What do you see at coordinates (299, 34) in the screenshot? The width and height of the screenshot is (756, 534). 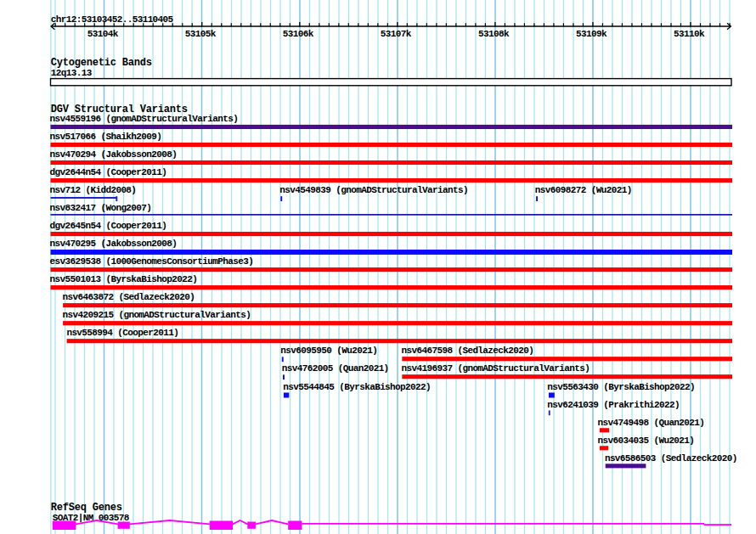 I see `svg-text: 53106k` at bounding box center [299, 34].